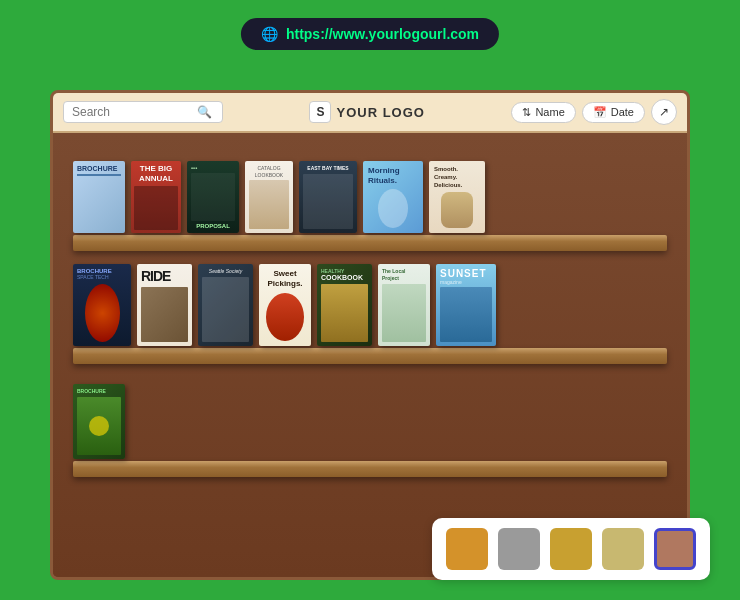 This screenshot has width=740, height=600. Describe the element at coordinates (622, 112) in the screenshot. I see `date-label: Date` at that location.